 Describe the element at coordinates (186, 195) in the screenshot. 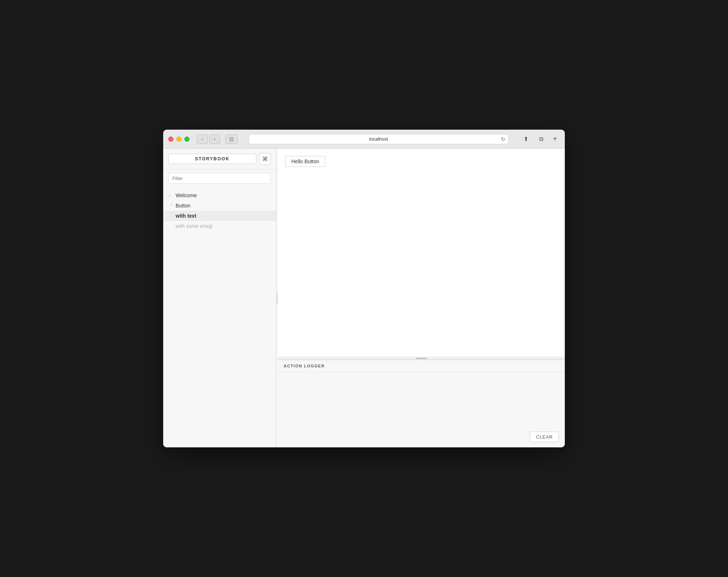

I see `sidebar-item-label: Welcome` at that location.